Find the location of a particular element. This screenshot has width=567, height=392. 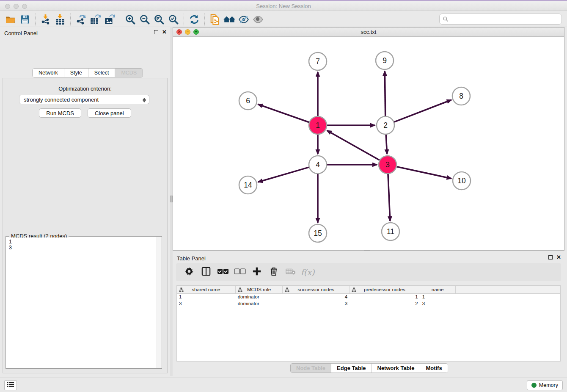

table-tab-edge-table: Edge Table is located at coordinates (351, 368).